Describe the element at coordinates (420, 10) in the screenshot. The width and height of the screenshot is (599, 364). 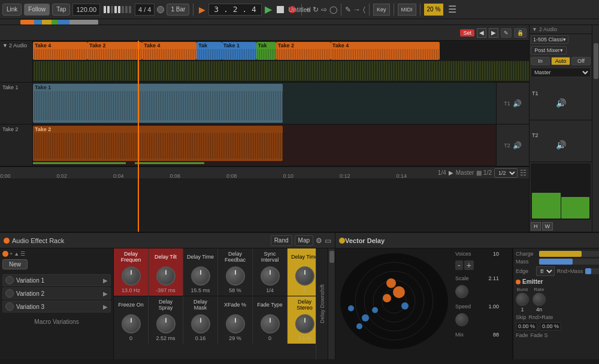
I see `separator6` at that location.